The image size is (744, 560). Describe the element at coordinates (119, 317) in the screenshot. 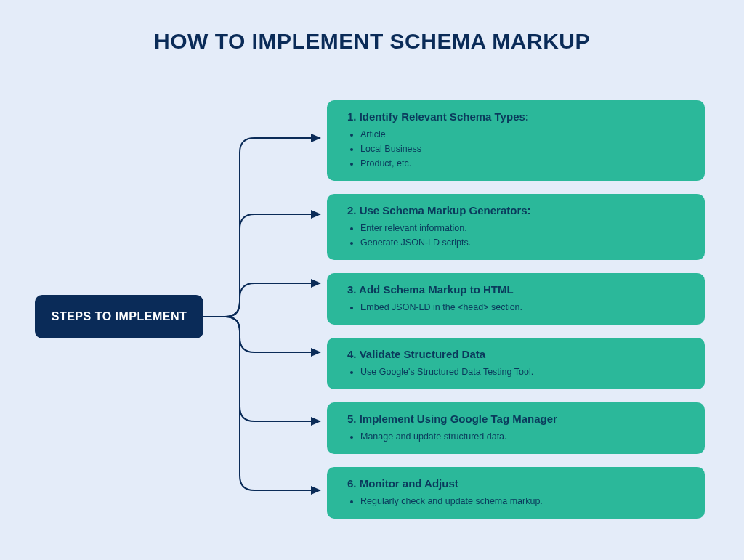

I see `root-label: STEPS TO IMPLEMENT` at that location.